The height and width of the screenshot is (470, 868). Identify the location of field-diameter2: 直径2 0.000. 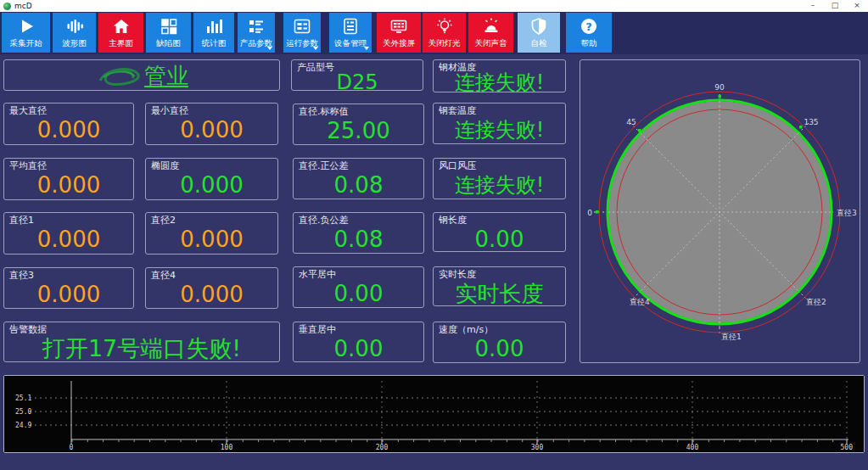
(212, 233).